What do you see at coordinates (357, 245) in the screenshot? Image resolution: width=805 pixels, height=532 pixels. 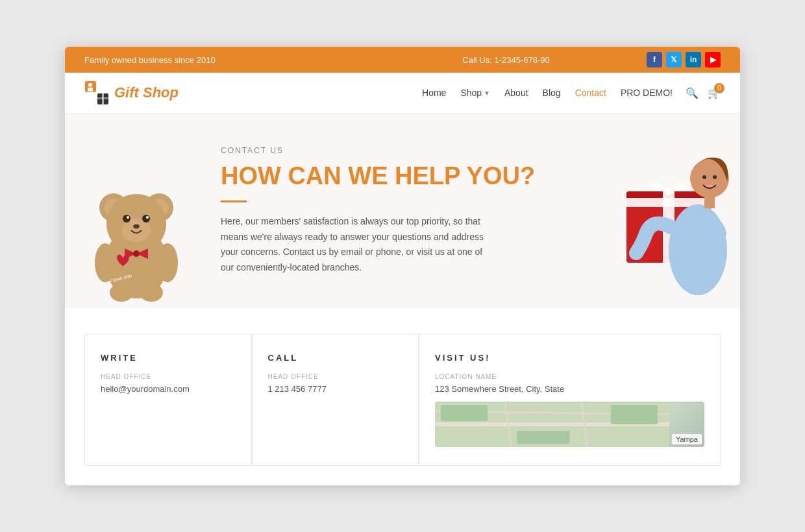 I see `hero-description: Here, our members' satisfaction is alway…` at bounding box center [357, 245].